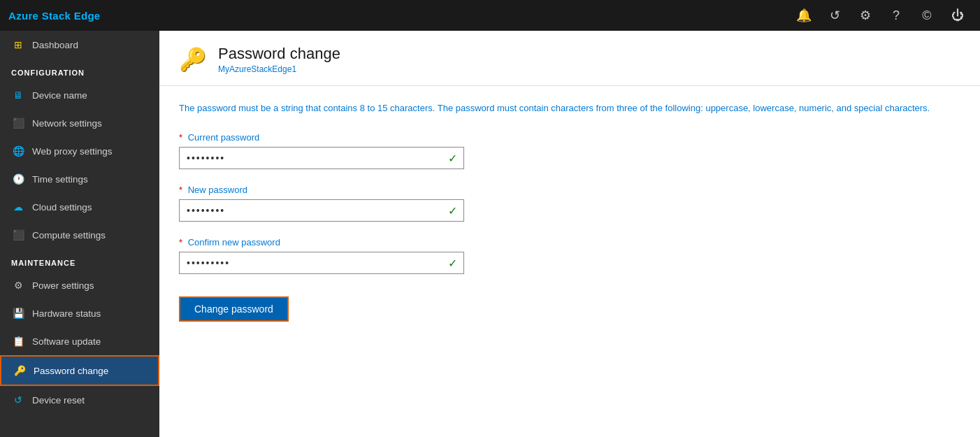 The image size is (980, 437). Describe the element at coordinates (563, 108) in the screenshot. I see `info-text: The password must be a string that conta…` at that location.